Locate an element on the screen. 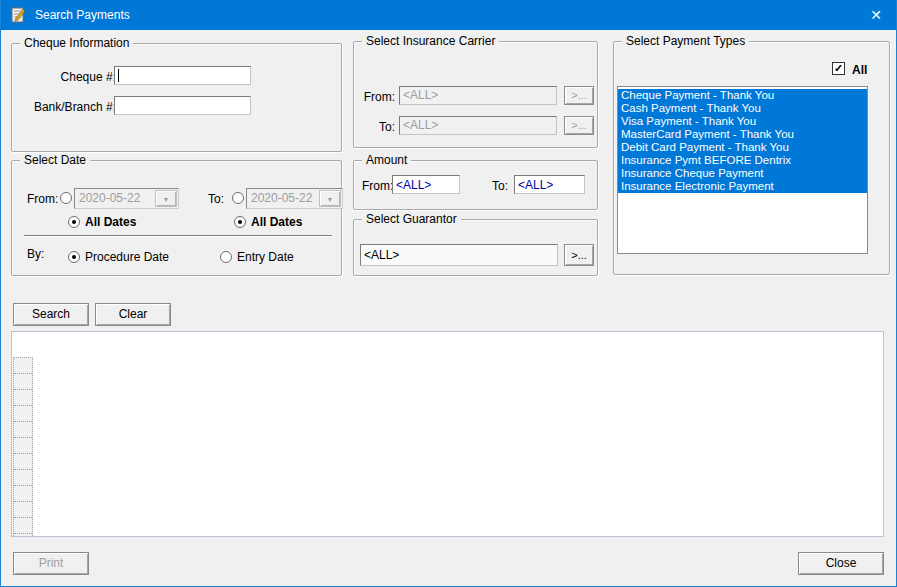 This screenshot has height=587, width=897. payment-types-legend: Select Payment Types is located at coordinates (686, 41).